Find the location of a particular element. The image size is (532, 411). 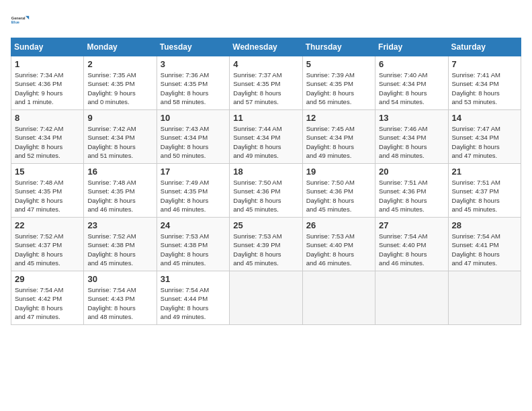

day-number: 17 is located at coordinates (193, 172).